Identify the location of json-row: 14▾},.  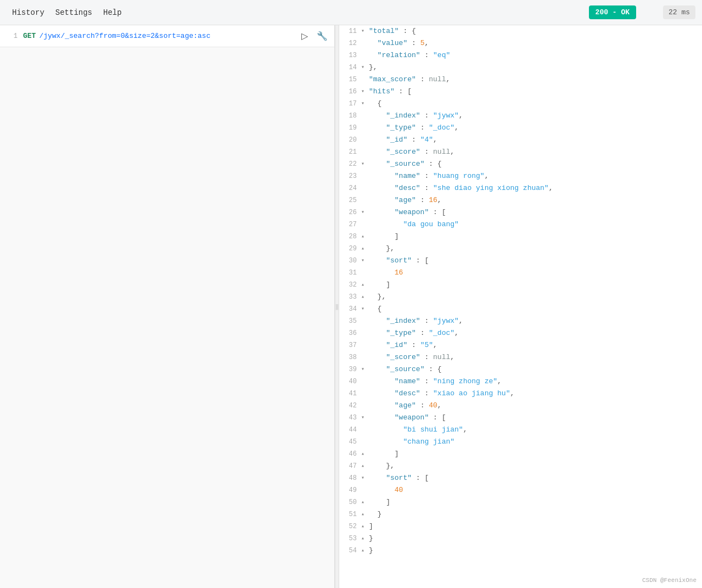
(520, 68).